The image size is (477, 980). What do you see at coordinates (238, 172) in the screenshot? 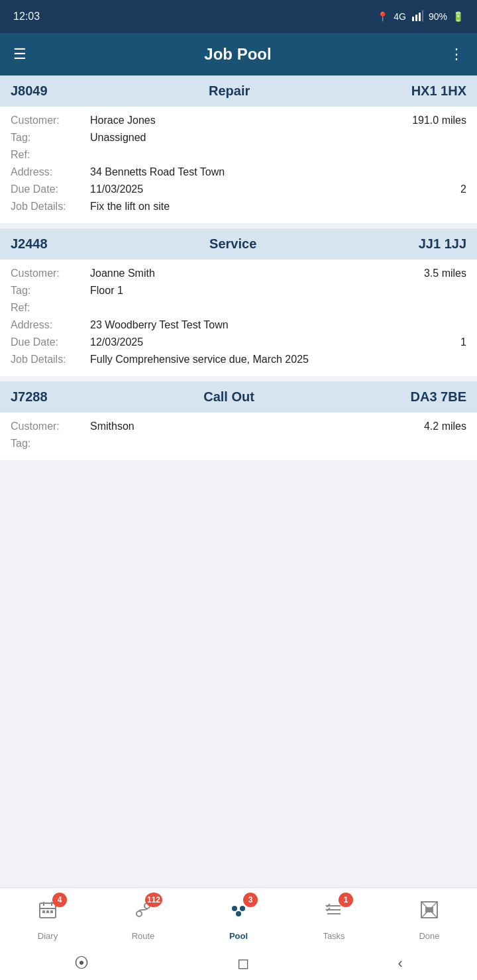
I see `job-row-address: Address: 34 Bennetts Road Test Town` at bounding box center [238, 172].